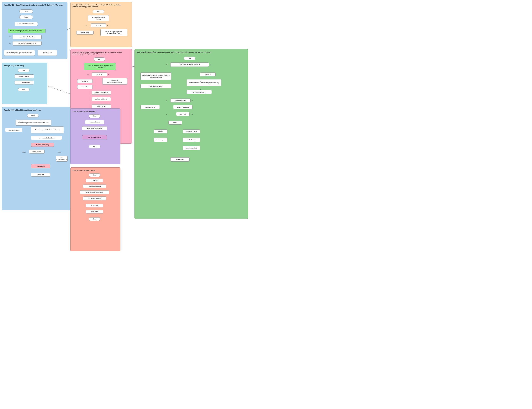 The width and height of the screenshot is (532, 409). I want to click on rollback-start: Start, so click(33, 116).